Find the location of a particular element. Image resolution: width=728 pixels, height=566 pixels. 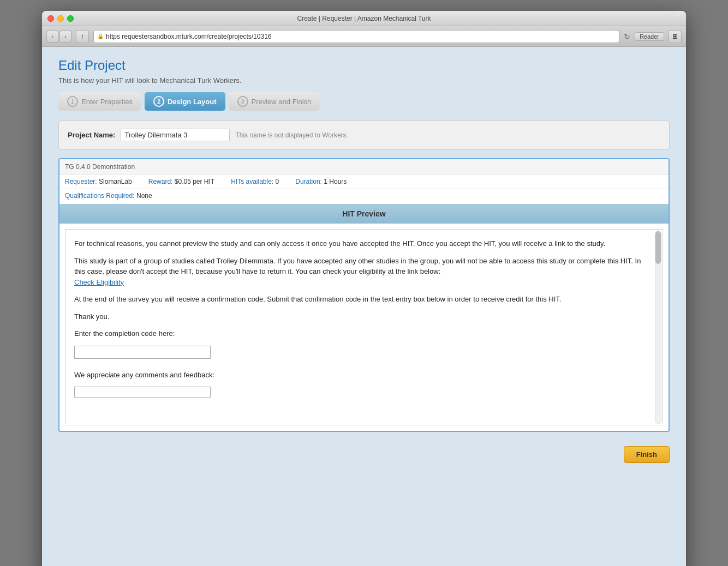

check-eligibility-link: Check Eligibility is located at coordinates (99, 282).